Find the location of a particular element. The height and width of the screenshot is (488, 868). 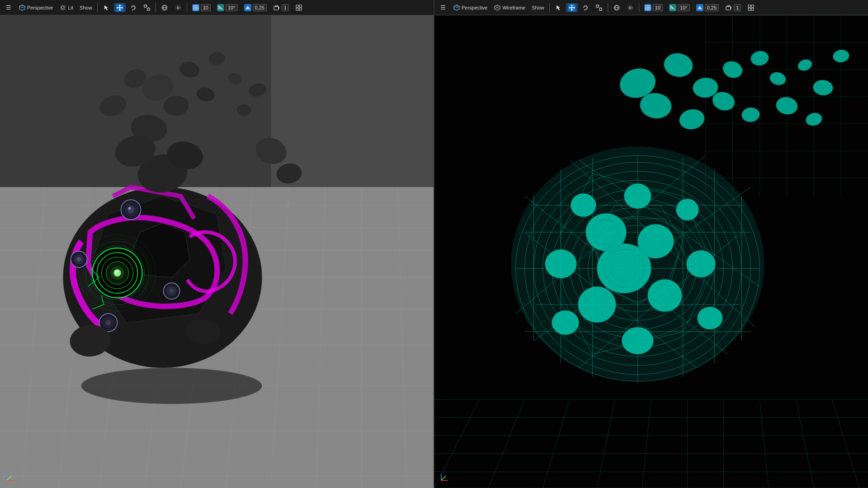

left-grid-value: 10 is located at coordinates (206, 8).